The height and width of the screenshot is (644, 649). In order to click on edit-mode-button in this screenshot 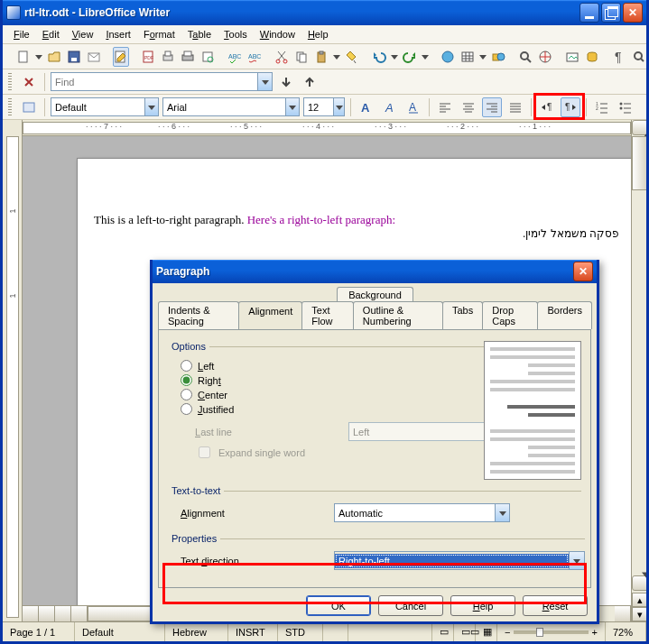, I will do `click(121, 57)`.